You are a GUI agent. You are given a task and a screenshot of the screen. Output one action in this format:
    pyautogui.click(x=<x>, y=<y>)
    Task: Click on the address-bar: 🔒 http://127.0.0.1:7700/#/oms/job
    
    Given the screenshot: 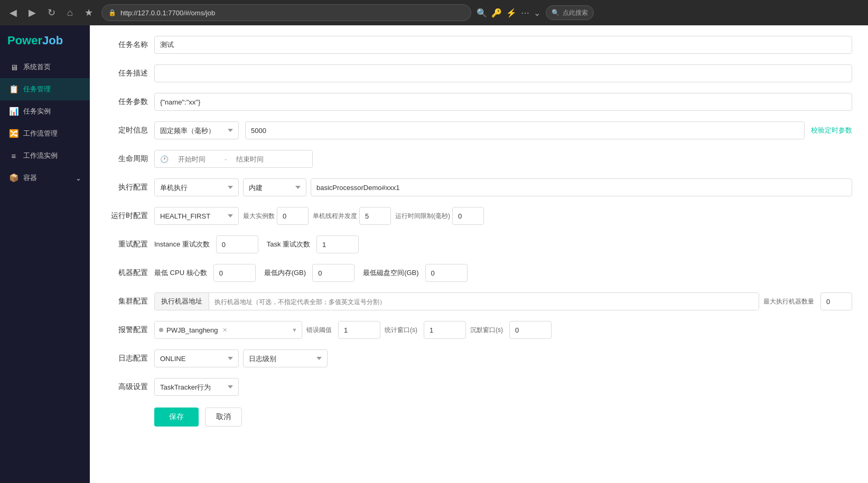 What is the action you would take?
    pyautogui.click(x=286, y=13)
    